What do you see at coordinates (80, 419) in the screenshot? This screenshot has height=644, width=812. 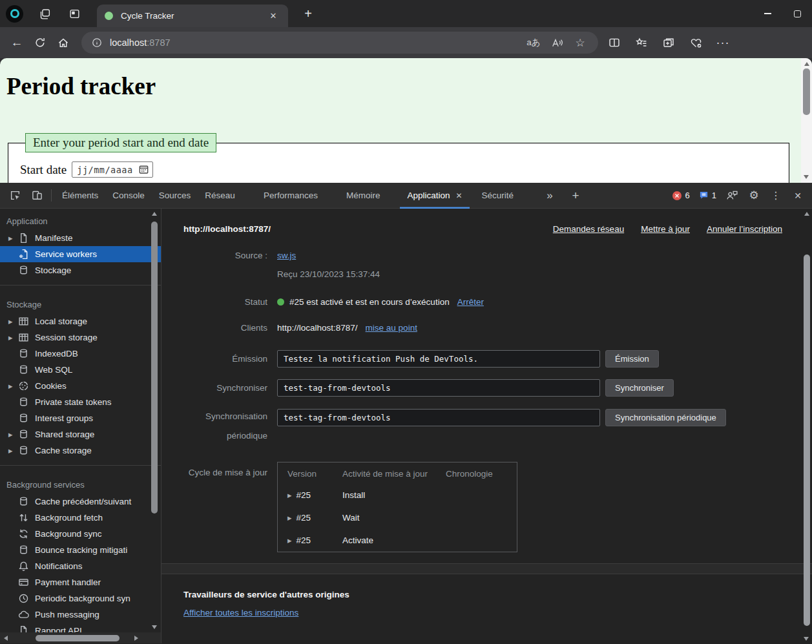 I see `sidebar-item-interest-groups: Interest groups` at bounding box center [80, 419].